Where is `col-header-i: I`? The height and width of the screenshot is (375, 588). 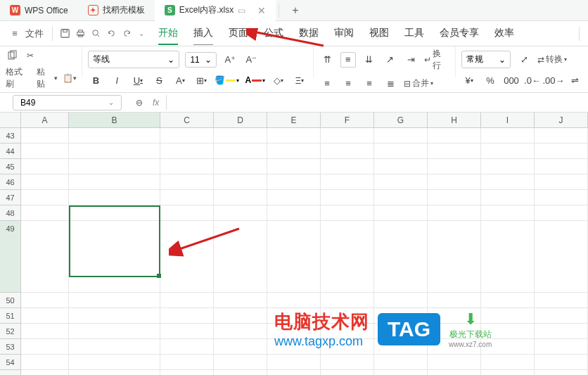 col-header-i: I is located at coordinates (508, 120).